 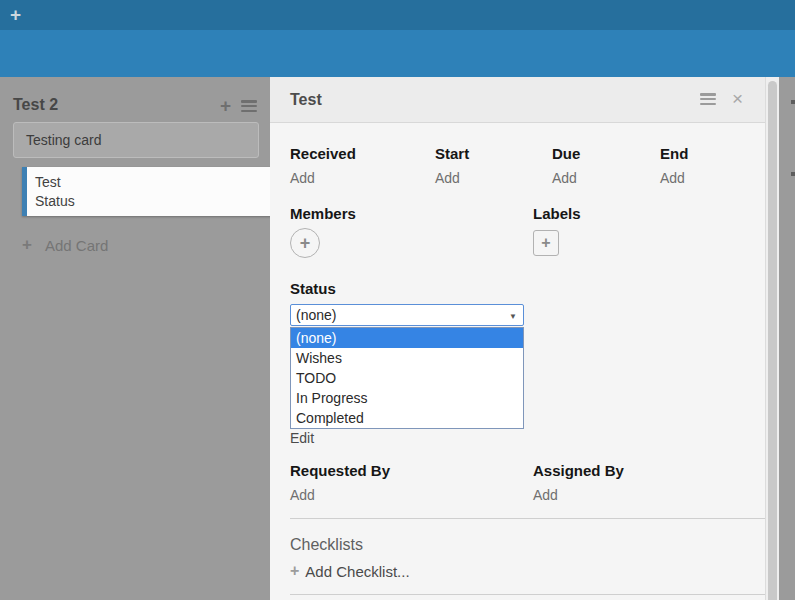 I want to click on panel-scrollbar, so click(x=772, y=338).